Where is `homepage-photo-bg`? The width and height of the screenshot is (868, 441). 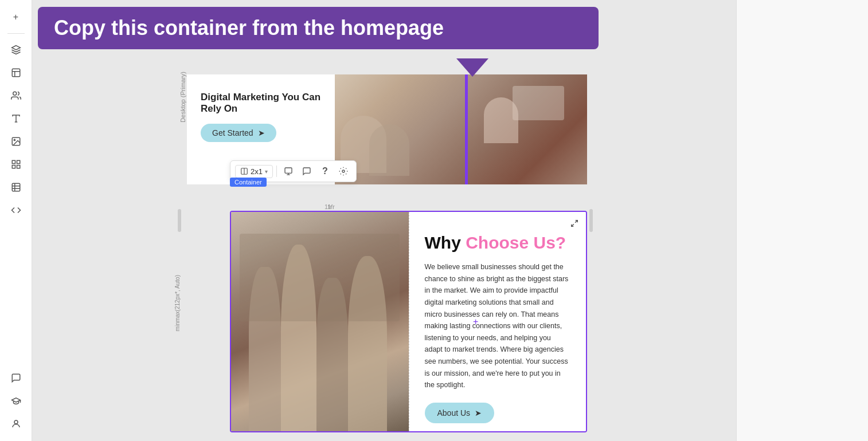
homepage-photo-bg is located at coordinates (461, 129).